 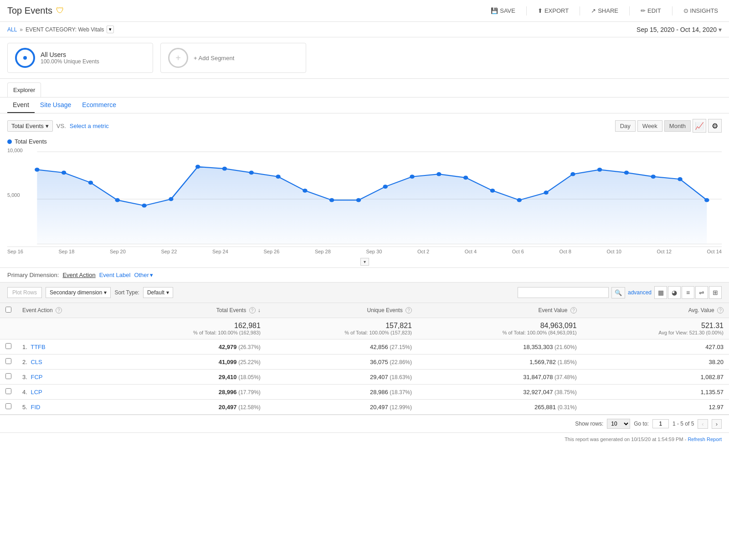 I want to click on period-month-button: Month, so click(x=678, y=126).